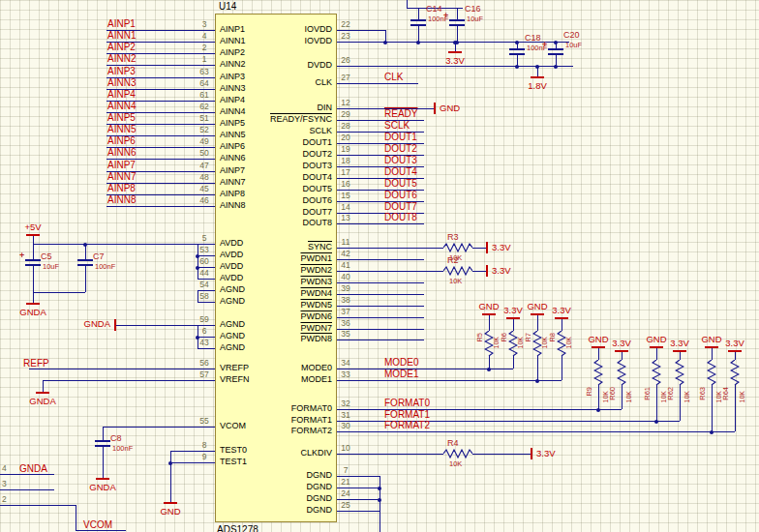  What do you see at coordinates (407, 426) in the screenshot?
I see `net-label-format2: FORMAT2` at bounding box center [407, 426].